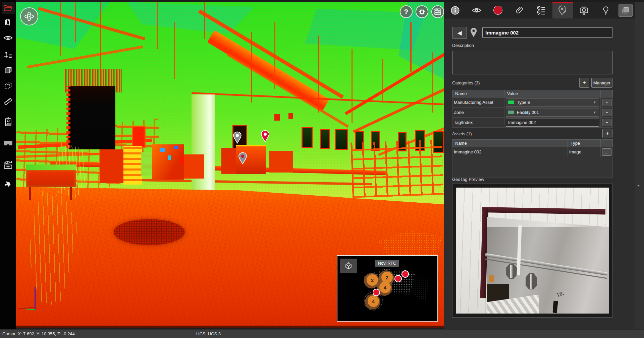 Image resolution: width=644 pixels, height=338 pixels. Describe the element at coordinates (322, 334) in the screenshot. I see `status-bar: Cursor: X: 7.692, Y: 10.355, Z: -0.244 U…` at that location.